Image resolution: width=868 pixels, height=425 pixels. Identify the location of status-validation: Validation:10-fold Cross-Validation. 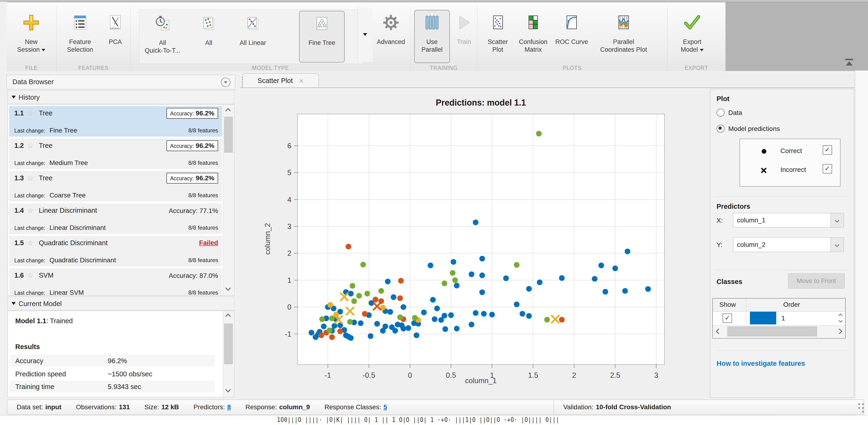
(617, 407).